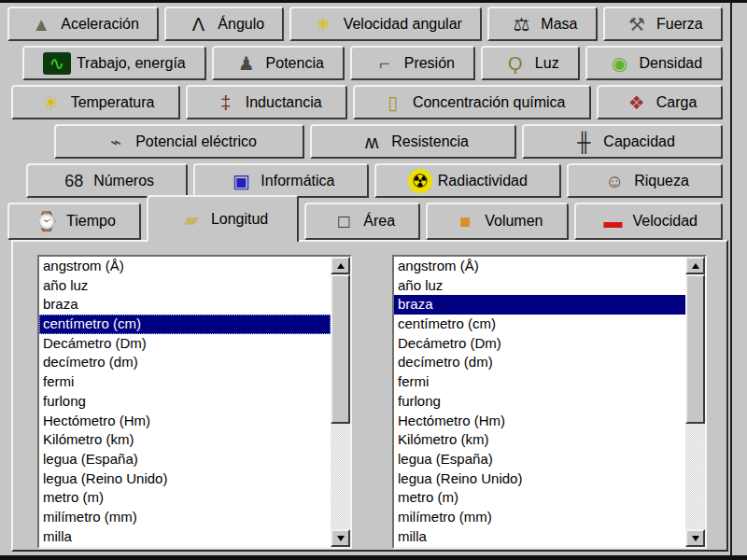 The height and width of the screenshot is (560, 747). I want to click on tab-label-volumen: Volumen, so click(514, 221).